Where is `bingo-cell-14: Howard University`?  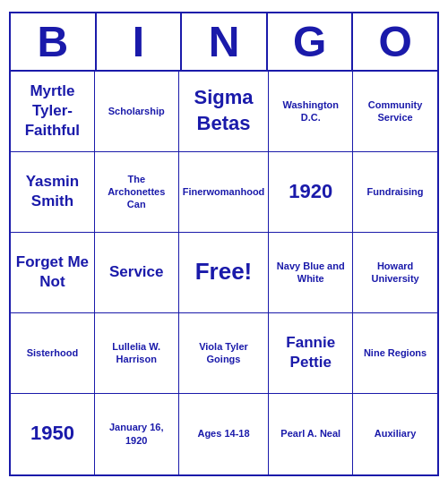
bingo-cell-14: Howard University is located at coordinates (395, 273).